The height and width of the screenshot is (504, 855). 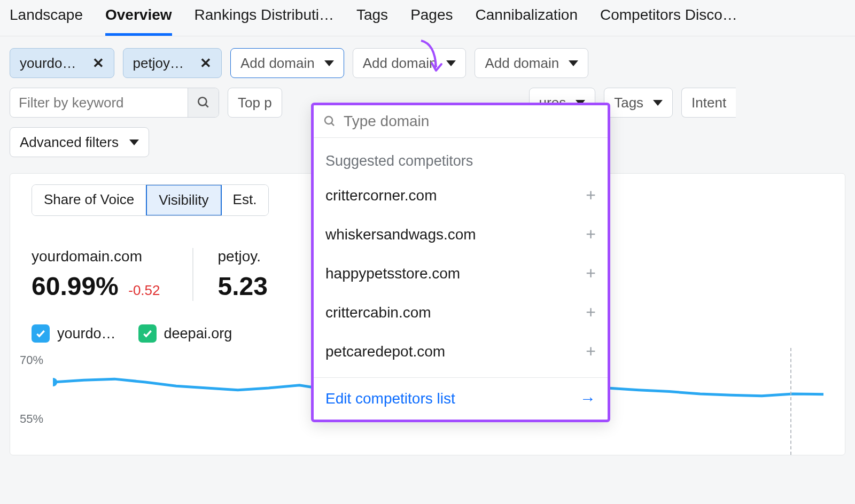 I want to click on advanced-filters-button: Advanced filters, so click(x=79, y=142).